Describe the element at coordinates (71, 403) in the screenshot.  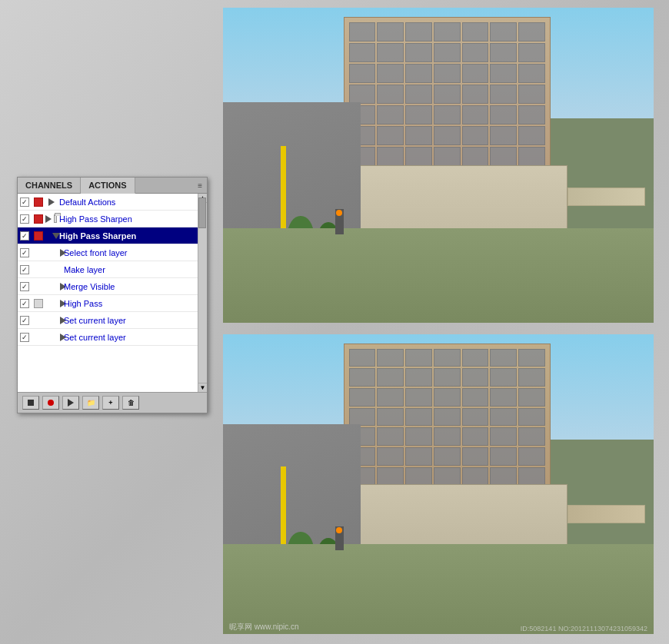
I see `play-icon` at that location.